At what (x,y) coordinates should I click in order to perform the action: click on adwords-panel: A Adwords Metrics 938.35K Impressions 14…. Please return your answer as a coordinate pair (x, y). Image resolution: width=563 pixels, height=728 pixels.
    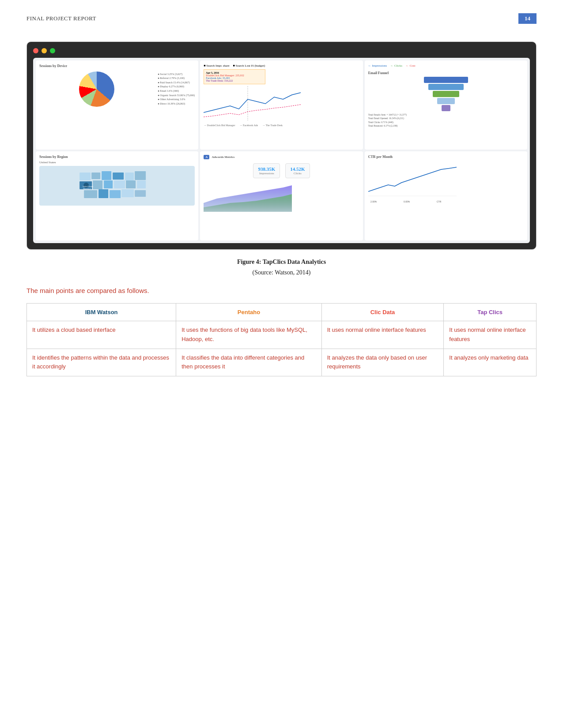
    Looking at the image, I should click on (281, 196).